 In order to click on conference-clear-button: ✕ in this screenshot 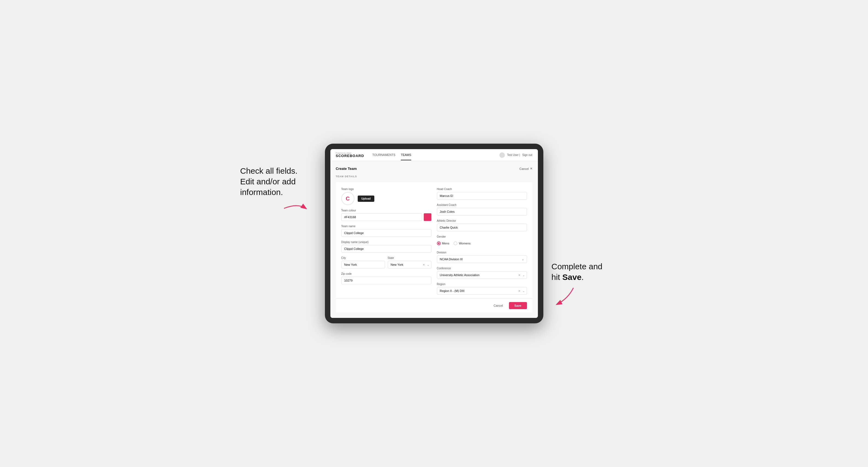, I will do `click(519, 275)`.